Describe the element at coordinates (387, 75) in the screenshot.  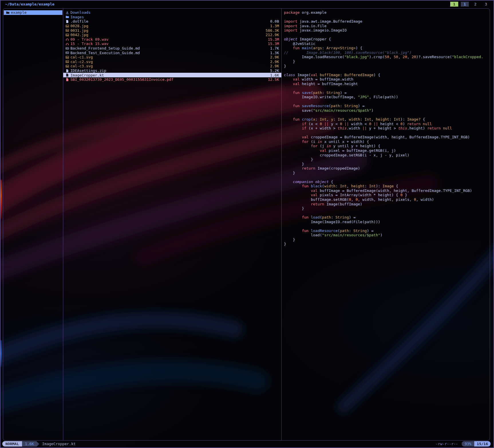
I see `code-line: class Image(val buffImage: BufferedImage…` at that location.